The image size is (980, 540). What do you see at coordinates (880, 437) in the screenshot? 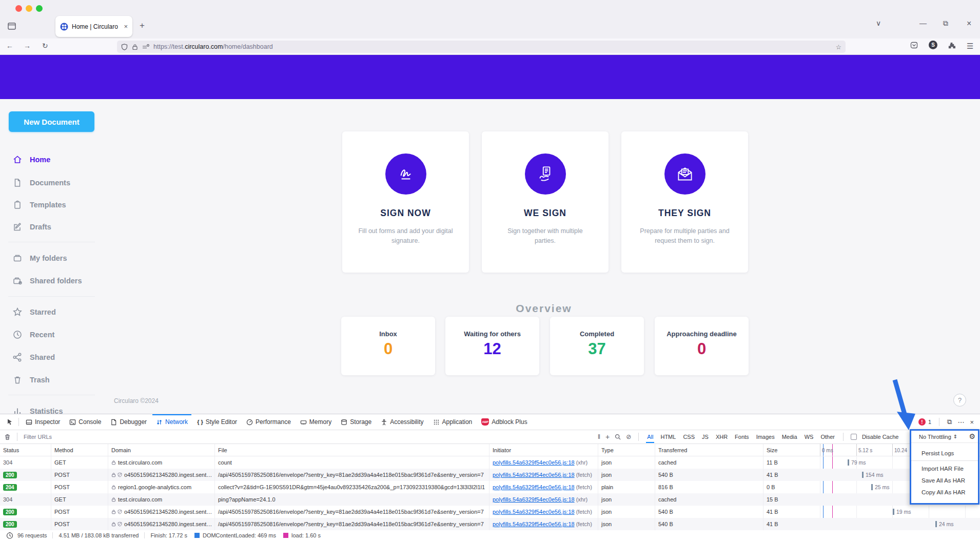
I see `disable-cache-label: Disable Cache` at bounding box center [880, 437].